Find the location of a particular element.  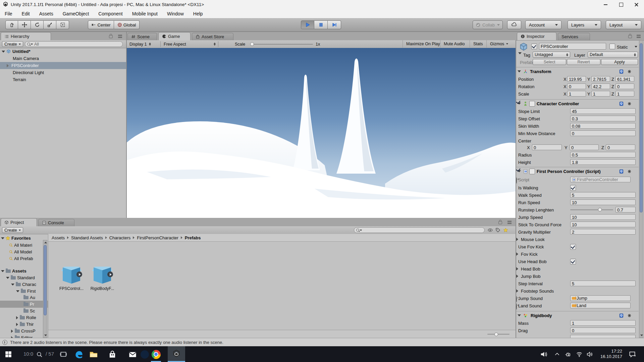

move-tool-button is located at coordinates (24, 25).